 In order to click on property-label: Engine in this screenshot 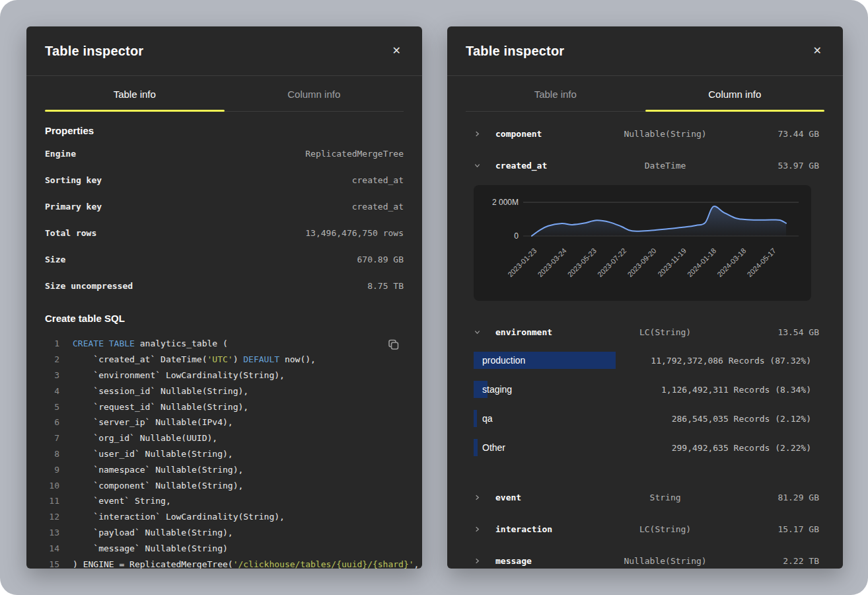, I will do `click(61, 153)`.